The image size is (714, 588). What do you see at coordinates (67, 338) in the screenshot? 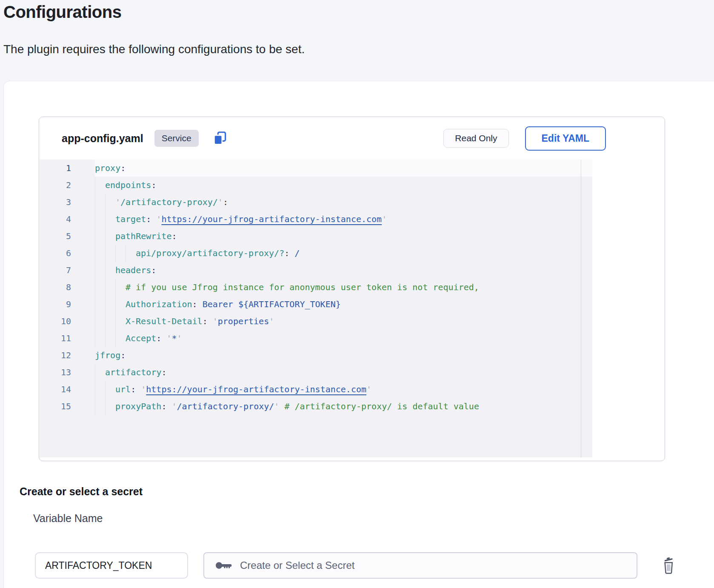
I see `line-number: 11` at bounding box center [67, 338].